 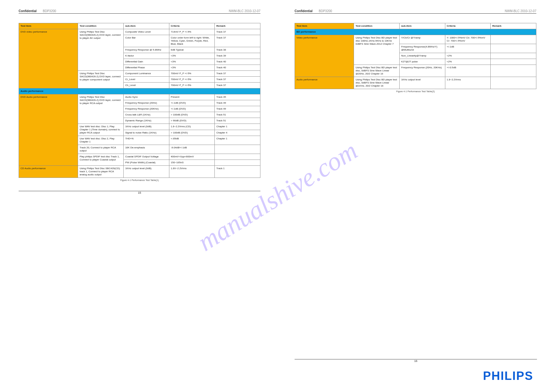 I want to click on cell: <-85dB, so click(x=192, y=140).